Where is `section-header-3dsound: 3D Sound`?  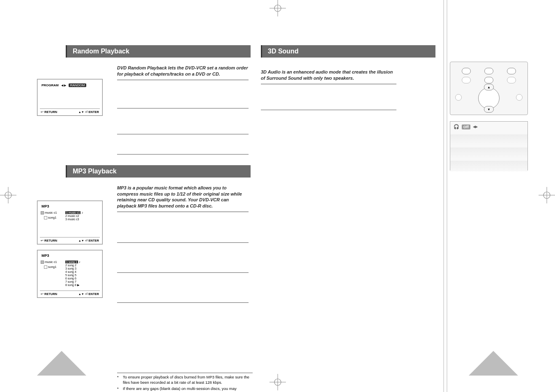 section-header-3dsound: 3D Sound is located at coordinates (348, 51).